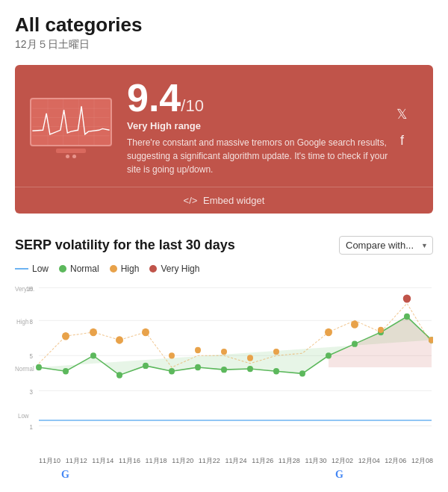 This screenshot has width=448, height=492. I want to click on score-range: Very High range, so click(261, 125).